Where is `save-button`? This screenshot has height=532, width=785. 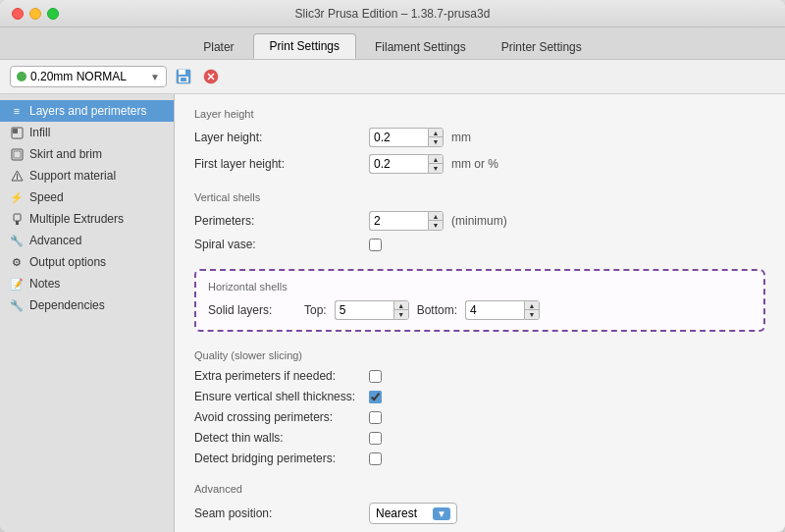 save-button is located at coordinates (183, 77).